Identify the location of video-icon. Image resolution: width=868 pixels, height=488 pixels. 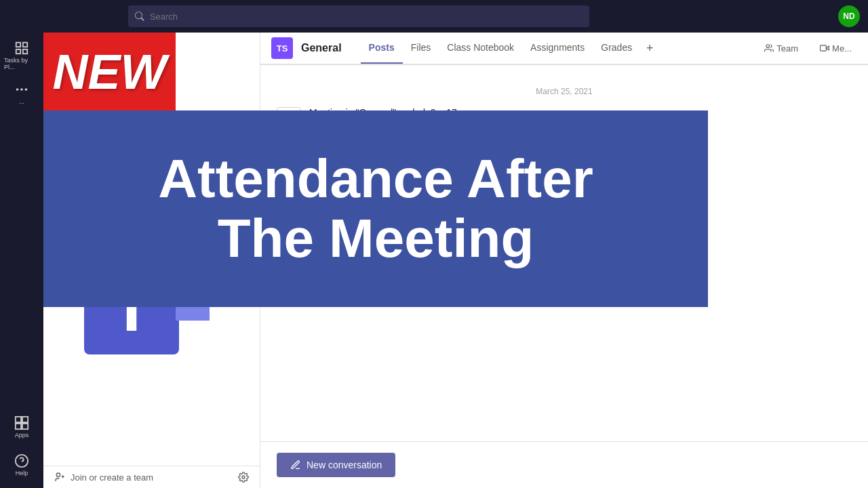
(825, 48).